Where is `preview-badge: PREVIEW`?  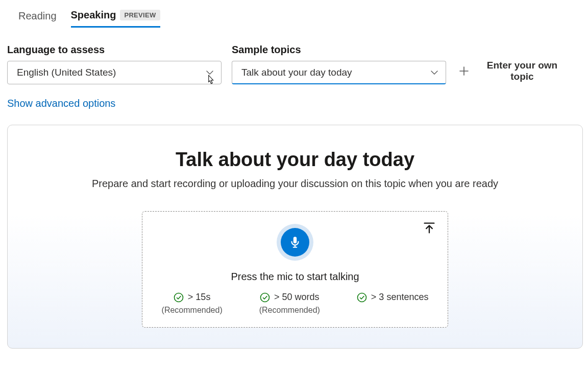 preview-badge: PREVIEW is located at coordinates (140, 15).